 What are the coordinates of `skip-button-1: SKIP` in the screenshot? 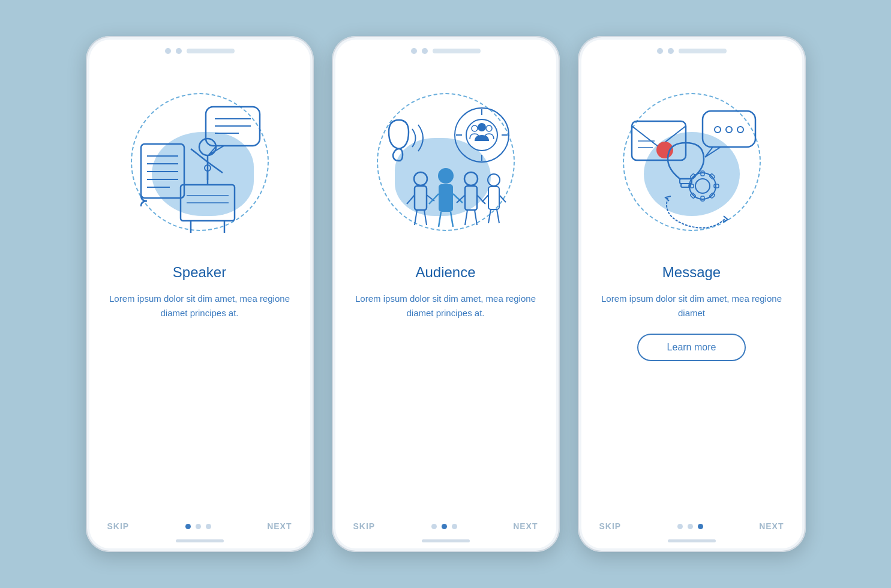 It's located at (119, 526).